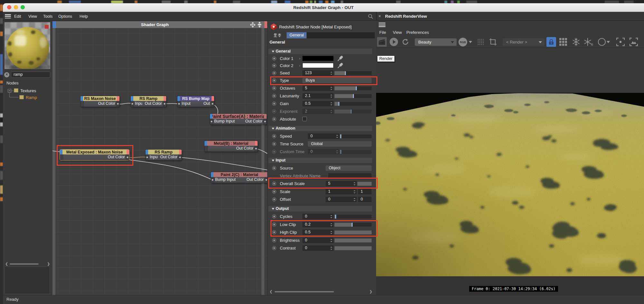 This screenshot has width=644, height=304. Describe the element at coordinates (589, 42) in the screenshot. I see `snowflake-g-icon: G` at that location.